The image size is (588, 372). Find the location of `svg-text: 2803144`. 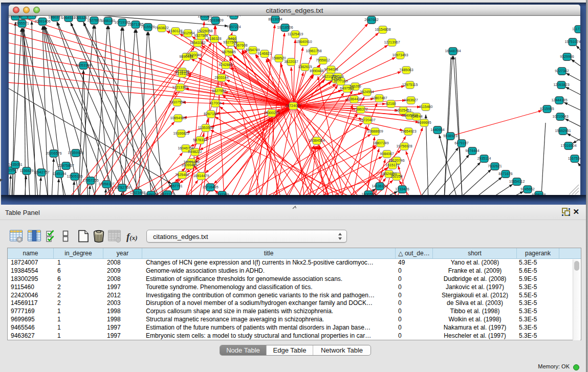

svg-text: 2803144 is located at coordinates (221, 78).